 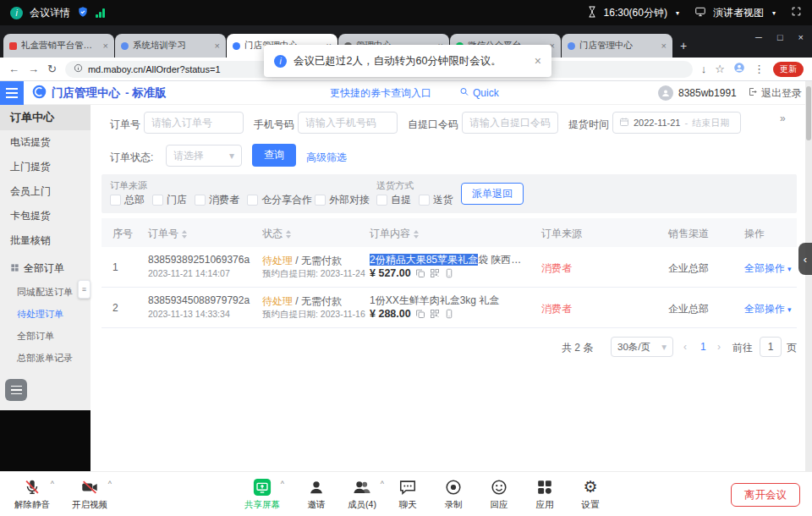 I want to click on record-button: 录制, so click(x=453, y=494).